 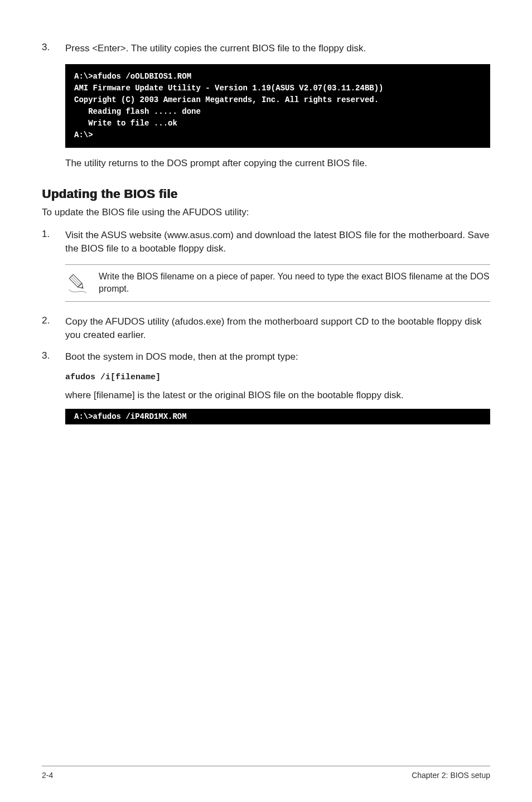 I want to click on step-number: 2., so click(x=54, y=328).